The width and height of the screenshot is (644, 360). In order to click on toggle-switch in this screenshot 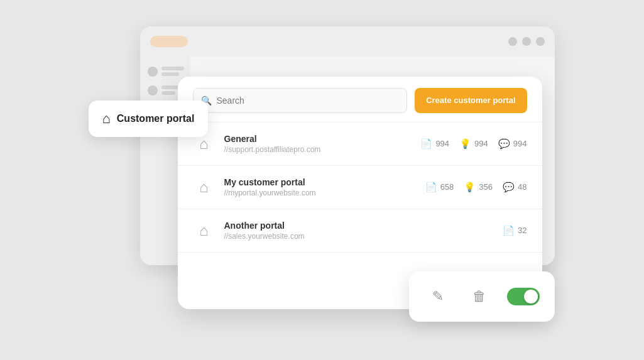, I will do `click(523, 297)`.